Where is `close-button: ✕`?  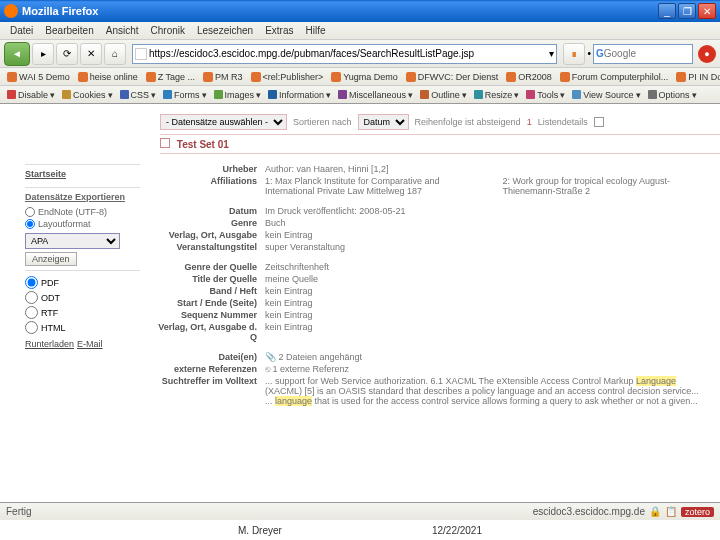 close-button: ✕ is located at coordinates (707, 11).